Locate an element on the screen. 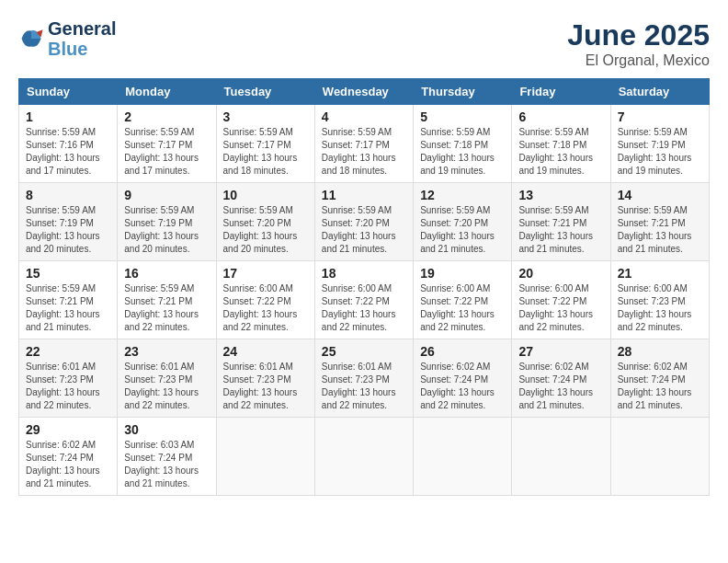 Image resolution: width=728 pixels, height=563 pixels. logo: General Blue is located at coordinates (67, 39).